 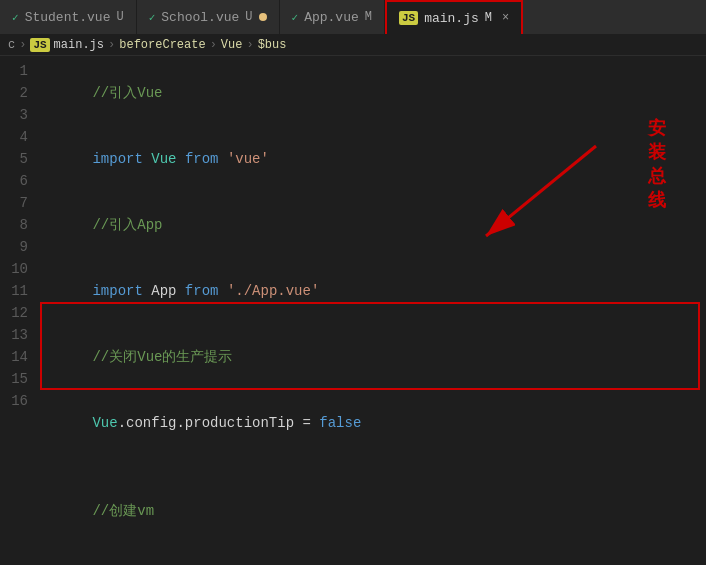 I want to click on code-line-9: new Vue({, so click(x=372, y=552).